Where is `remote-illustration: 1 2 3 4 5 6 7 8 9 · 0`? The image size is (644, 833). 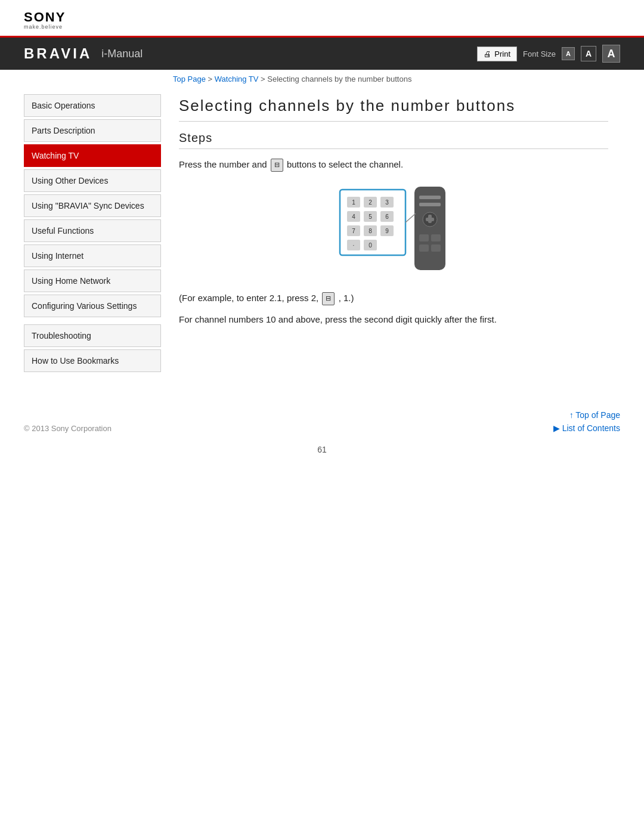 remote-illustration: 1 2 3 4 5 6 7 8 9 · 0 is located at coordinates (394, 231).